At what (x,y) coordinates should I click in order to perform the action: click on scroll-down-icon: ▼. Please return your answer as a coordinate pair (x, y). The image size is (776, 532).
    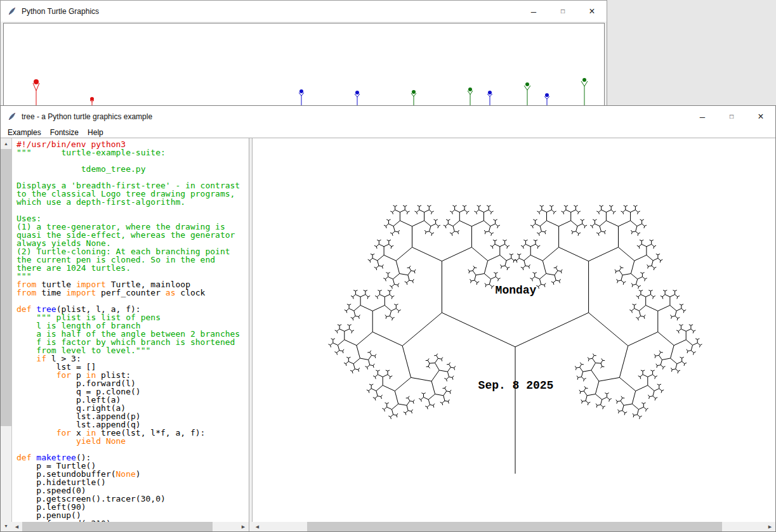
    Looking at the image, I should click on (6, 526).